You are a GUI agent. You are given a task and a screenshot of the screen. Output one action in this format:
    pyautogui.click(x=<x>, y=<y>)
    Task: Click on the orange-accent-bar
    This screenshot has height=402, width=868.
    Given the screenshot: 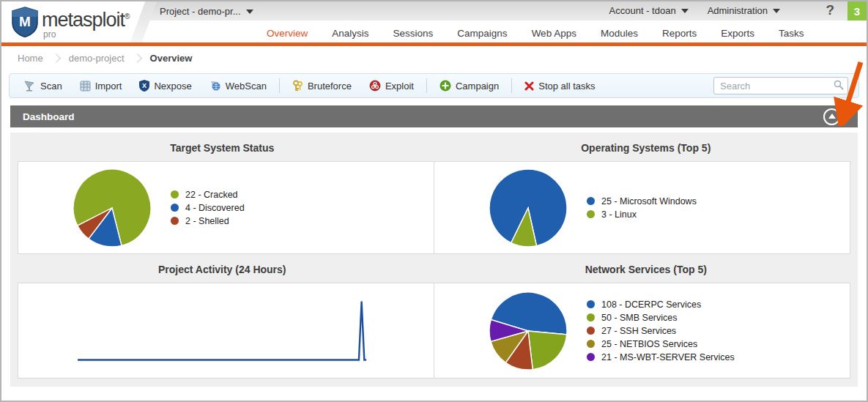 What is the action you would take?
    pyautogui.click(x=434, y=44)
    